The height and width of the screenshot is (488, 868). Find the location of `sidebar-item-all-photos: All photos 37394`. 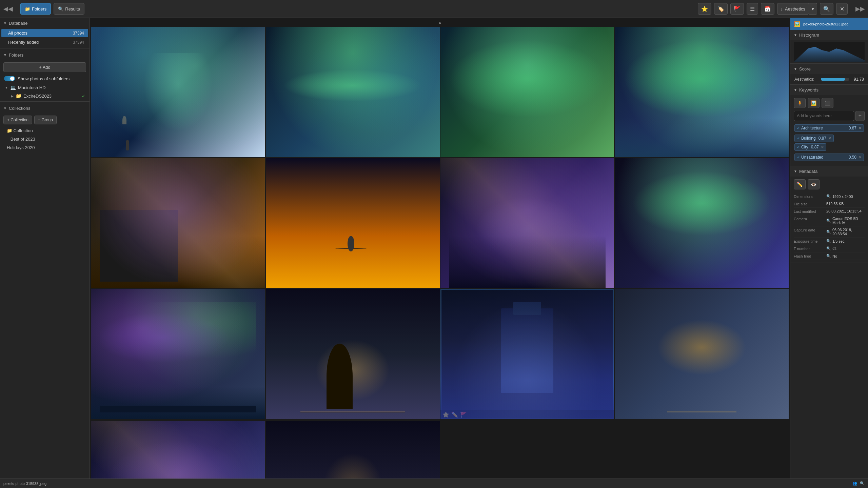

sidebar-item-all-photos: All photos 37394 is located at coordinates (45, 33).